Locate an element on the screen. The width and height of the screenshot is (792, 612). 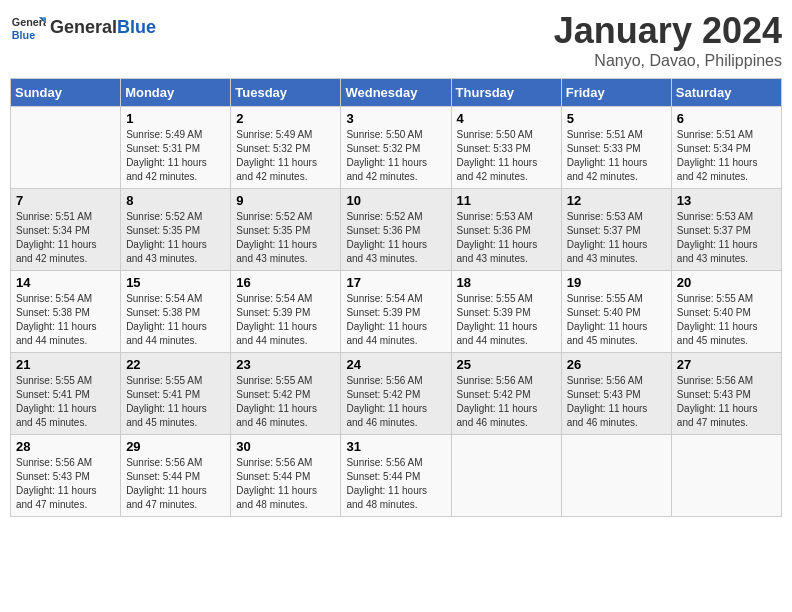
day-number: 7 is located at coordinates (66, 200).